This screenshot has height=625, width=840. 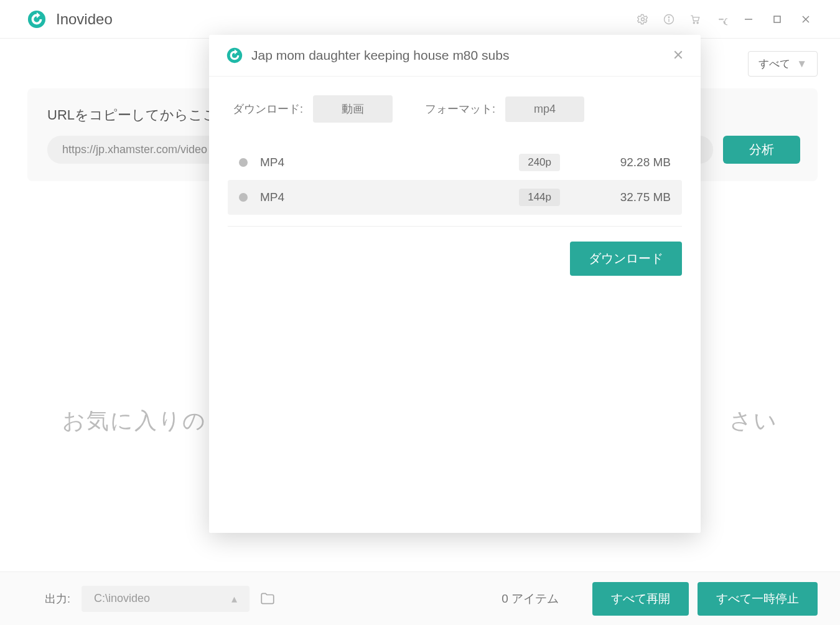 What do you see at coordinates (774, 63) in the screenshot?
I see `filter-label: すべて` at bounding box center [774, 63].